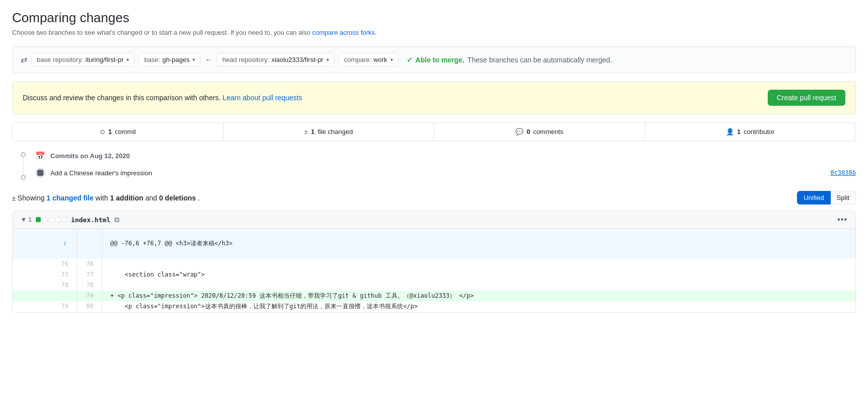 The height and width of the screenshot is (406, 868). What do you see at coordinates (434, 275) in the screenshot?
I see `table-row: 77 77 <section class="wrap">` at bounding box center [434, 275].